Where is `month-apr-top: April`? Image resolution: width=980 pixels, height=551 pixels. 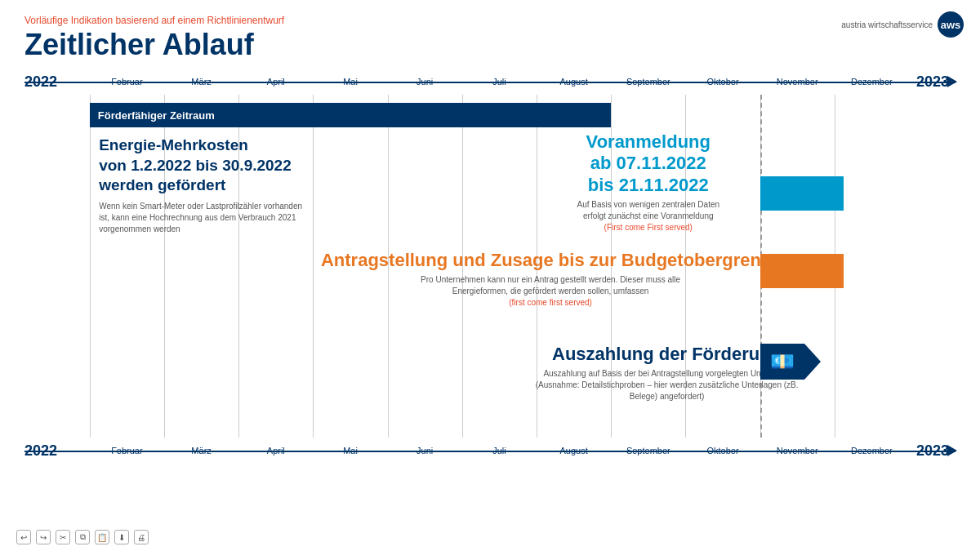 month-apr-top: April is located at coordinates (276, 82).